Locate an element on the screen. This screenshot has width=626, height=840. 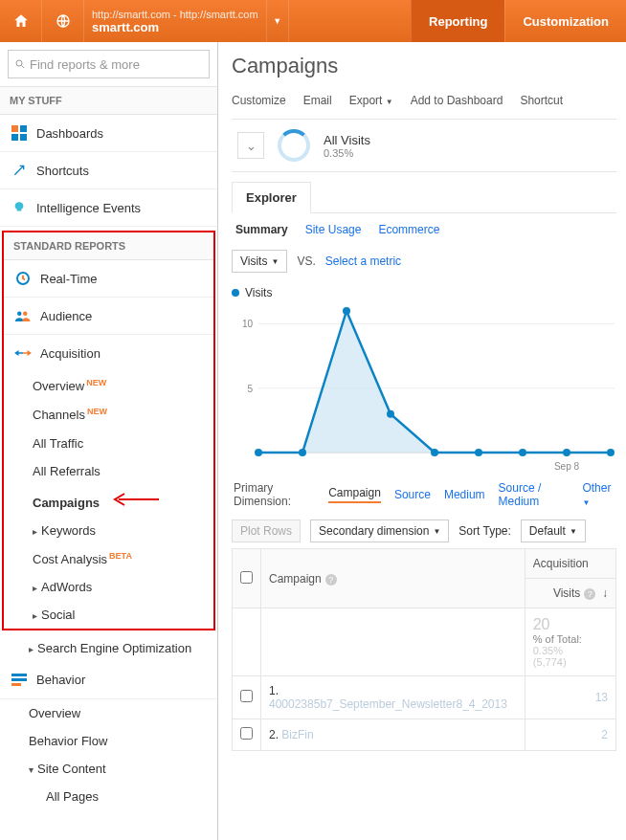
acq-adwords: AdWords is located at coordinates (109, 587).